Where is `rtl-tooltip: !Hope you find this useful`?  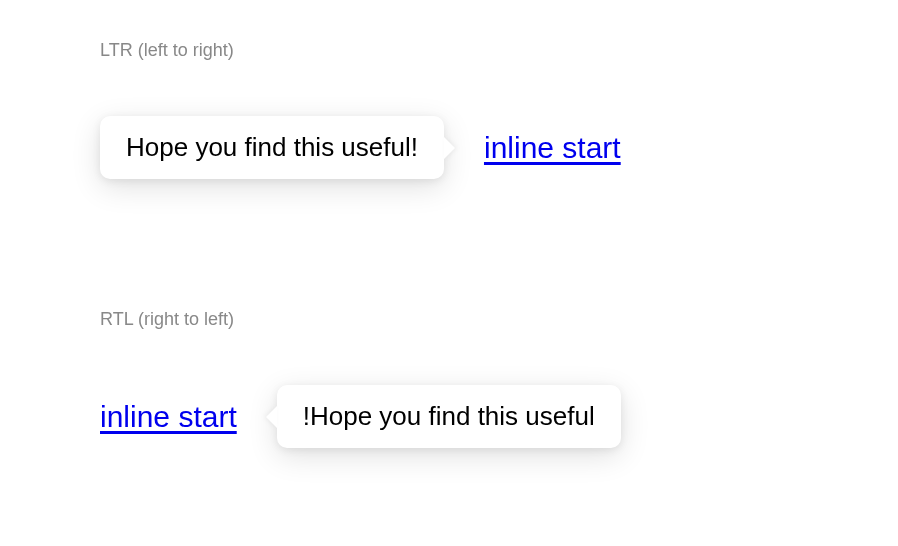 rtl-tooltip: !Hope you find this useful is located at coordinates (449, 416).